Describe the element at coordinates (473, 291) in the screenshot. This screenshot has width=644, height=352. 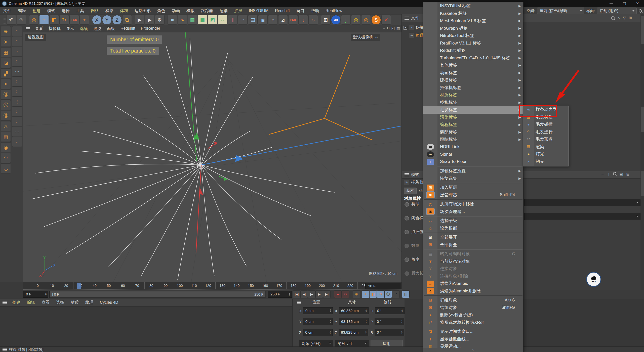
I see `ctx-item-38: a烘焙为Alembic并删除` at that location.